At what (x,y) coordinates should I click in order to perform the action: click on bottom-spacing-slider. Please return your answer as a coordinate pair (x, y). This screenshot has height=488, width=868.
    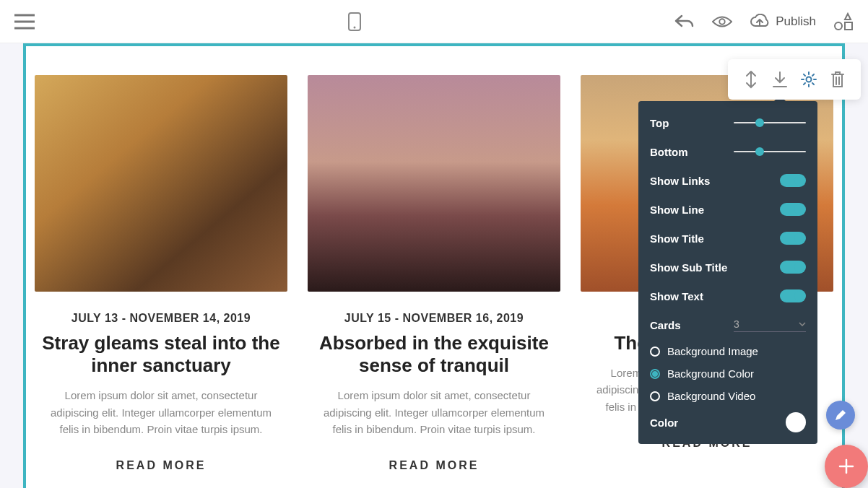
    Looking at the image, I should click on (770, 152).